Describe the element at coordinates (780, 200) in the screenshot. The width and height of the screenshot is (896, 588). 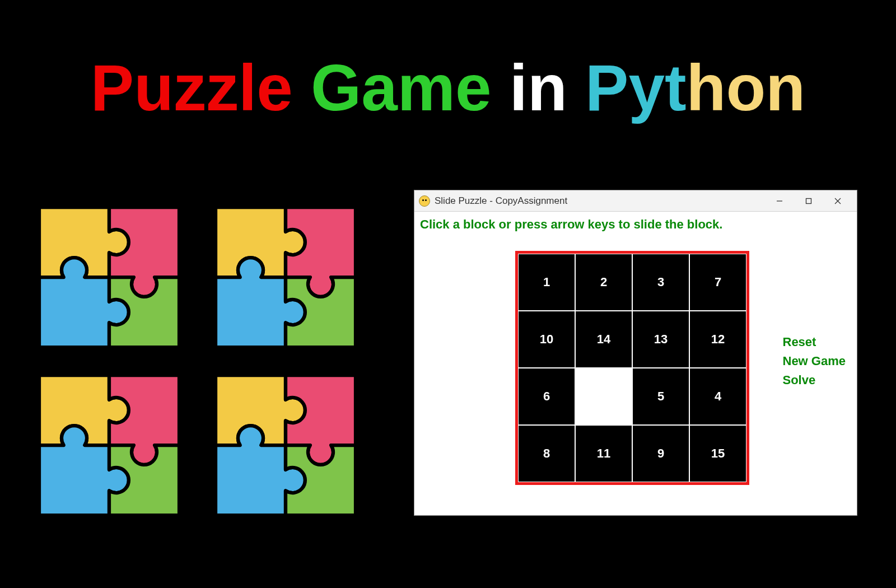
I see `minimize-button` at that location.